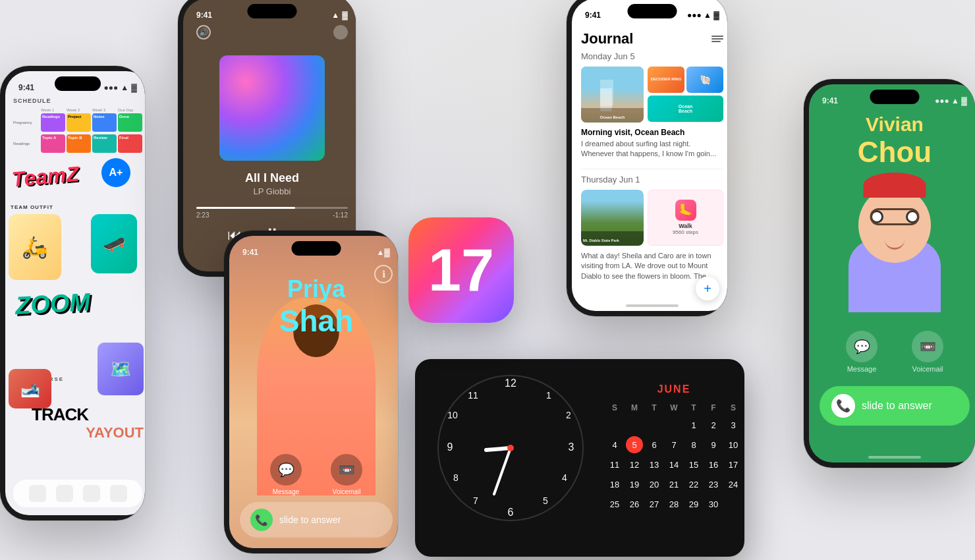 This screenshot has height=560, width=975. Describe the element at coordinates (593, 15) in the screenshot. I see `time-4: 9:41` at that location.